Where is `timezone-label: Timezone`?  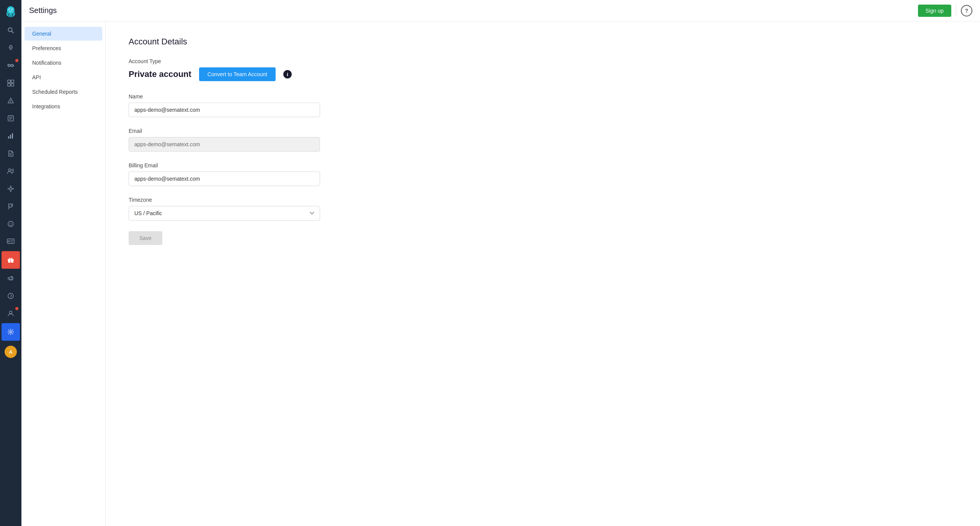 timezone-label: Timezone is located at coordinates (543, 200).